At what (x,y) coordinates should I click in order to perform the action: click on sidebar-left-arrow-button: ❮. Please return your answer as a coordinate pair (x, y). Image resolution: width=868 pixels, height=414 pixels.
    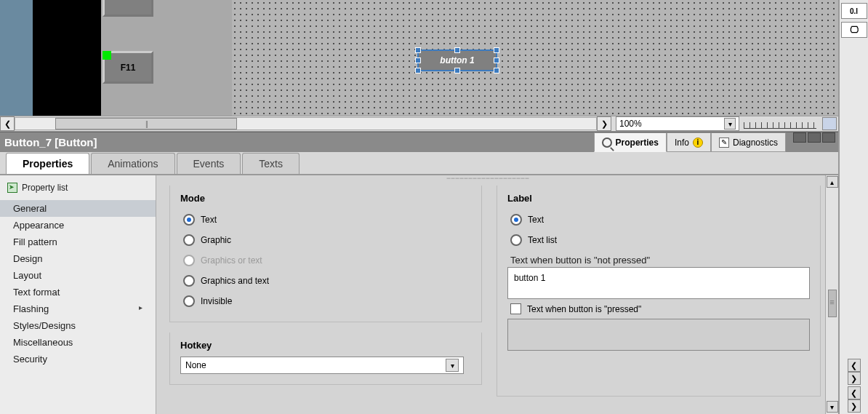
    Looking at the image, I should click on (854, 365).